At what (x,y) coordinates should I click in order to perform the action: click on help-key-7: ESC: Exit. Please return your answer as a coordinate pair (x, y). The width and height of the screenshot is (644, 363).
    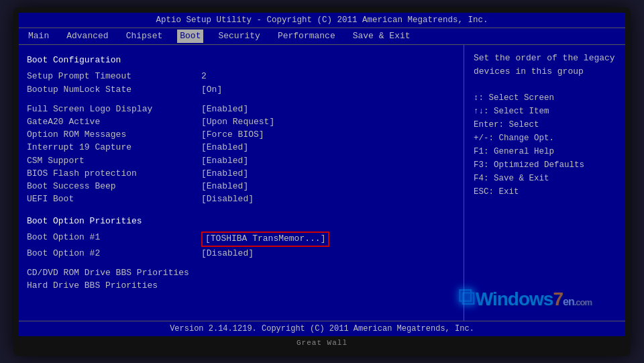
    Looking at the image, I should click on (545, 192).